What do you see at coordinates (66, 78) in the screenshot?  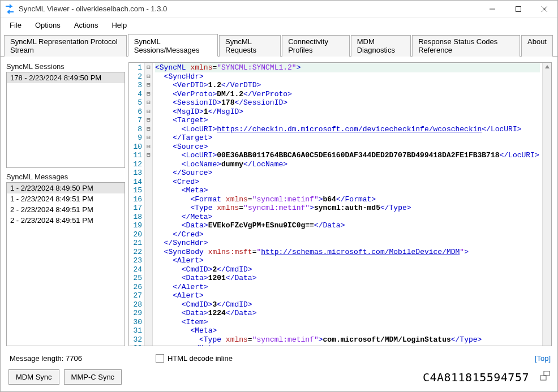 I see `session-item: 178 - 2/23/2024 8:49:50 PM` at bounding box center [66, 78].